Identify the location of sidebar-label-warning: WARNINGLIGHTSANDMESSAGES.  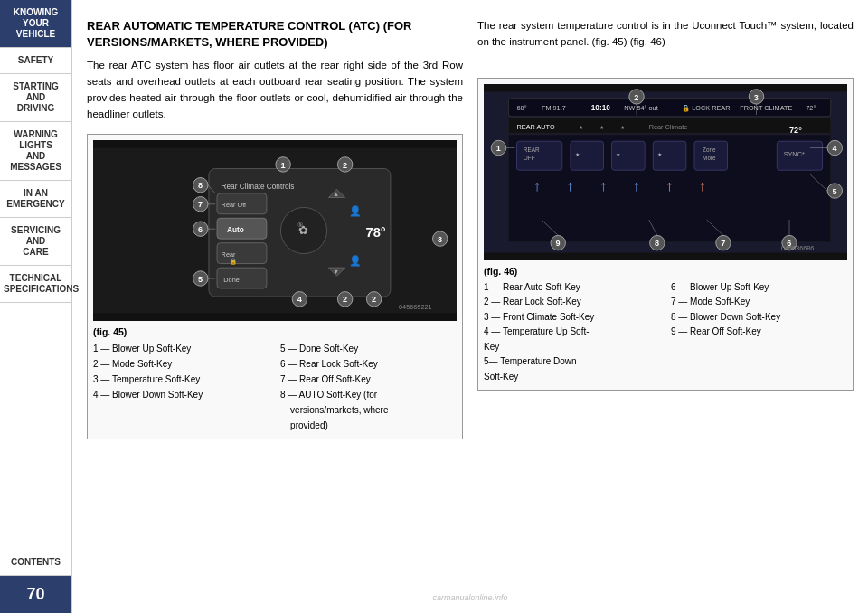
(36, 150).